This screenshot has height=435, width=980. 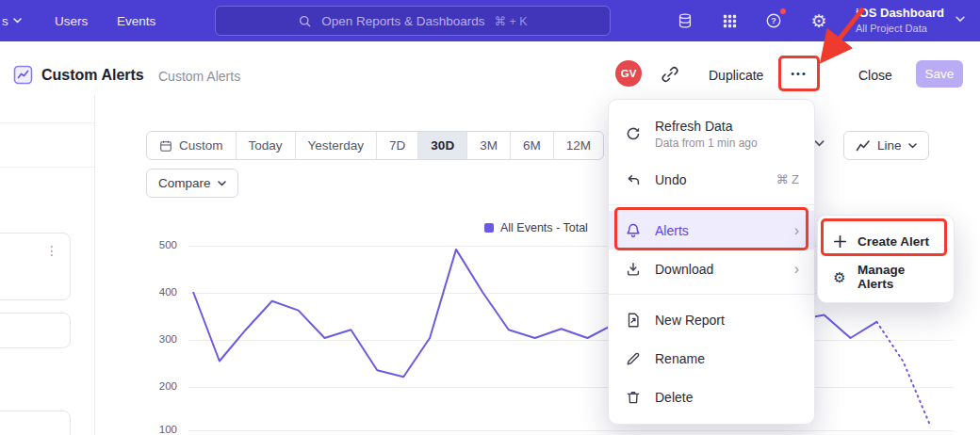 I want to click on range-label: 6M, so click(x=531, y=145).